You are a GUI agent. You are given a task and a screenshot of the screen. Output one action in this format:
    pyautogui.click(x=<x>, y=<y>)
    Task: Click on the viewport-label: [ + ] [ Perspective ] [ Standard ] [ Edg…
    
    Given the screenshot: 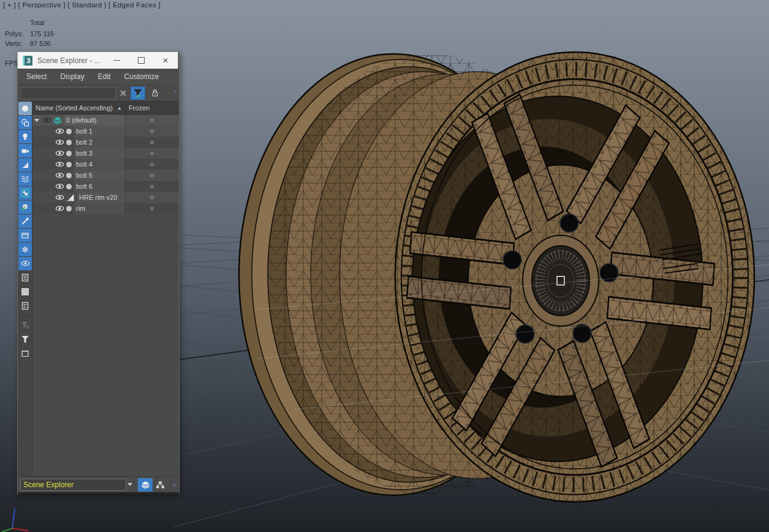 What is the action you would take?
    pyautogui.click(x=82, y=5)
    